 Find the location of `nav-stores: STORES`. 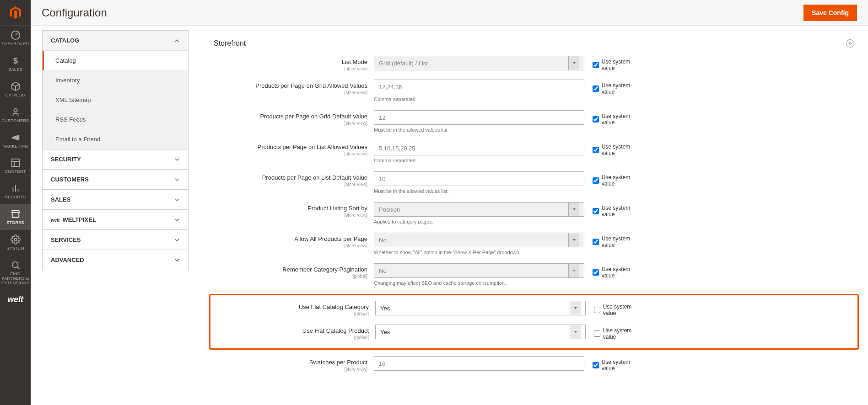

nav-stores: STORES is located at coordinates (16, 217).